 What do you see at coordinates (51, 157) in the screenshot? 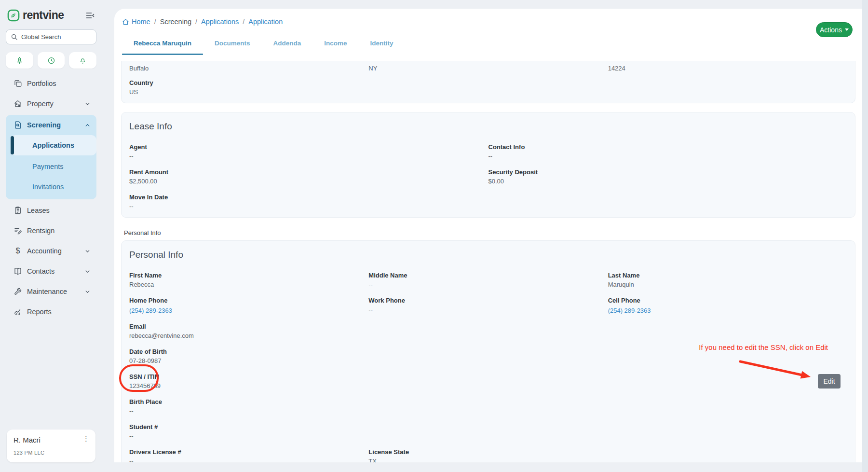
I see `screening-group: Screening Applications Payments Invitati…` at bounding box center [51, 157].